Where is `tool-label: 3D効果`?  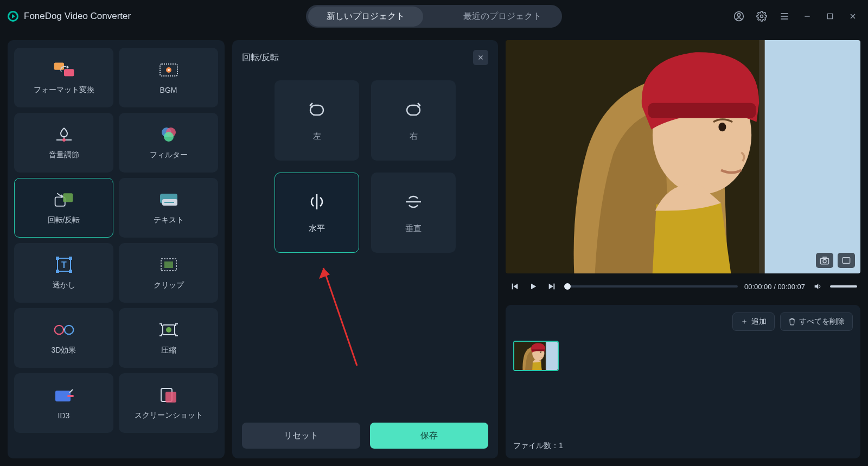 tool-label: 3D効果 is located at coordinates (64, 350).